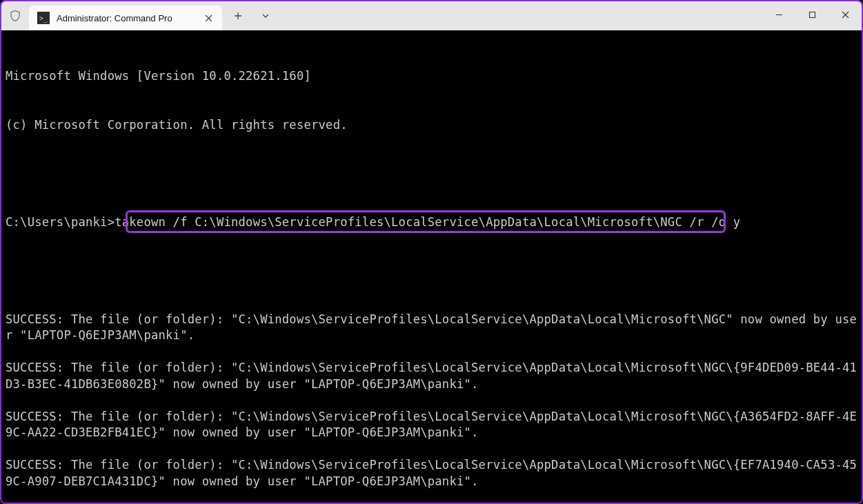 Image resolution: width=863 pixels, height=504 pixels. I want to click on maximize-button, so click(812, 14).